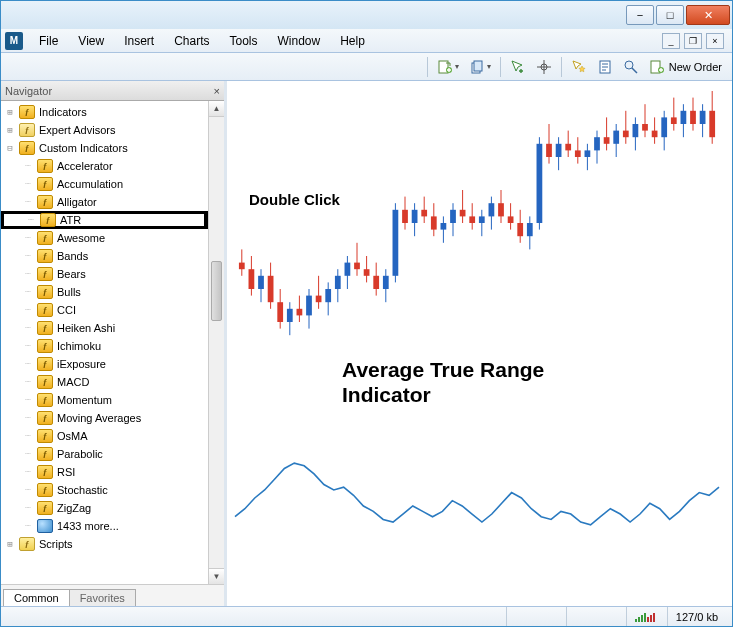  What do you see at coordinates (244, 41) in the screenshot?
I see `menu-tools: Tools` at bounding box center [244, 41].